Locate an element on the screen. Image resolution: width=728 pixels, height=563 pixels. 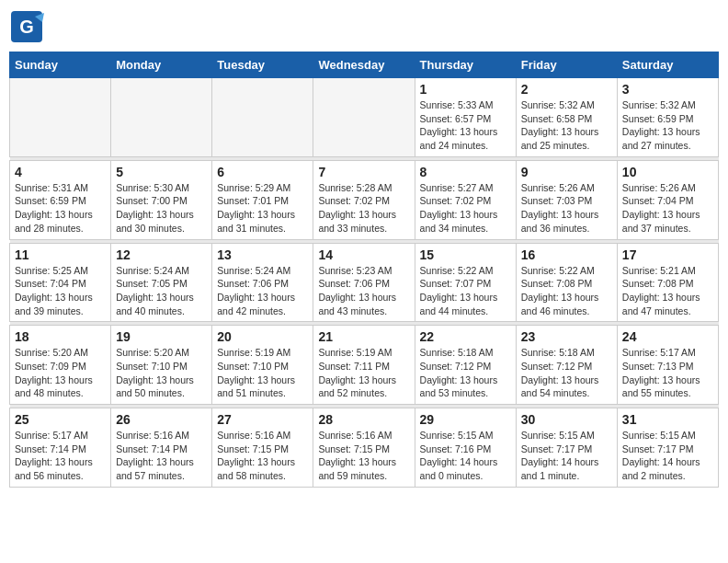
day-number: 25 is located at coordinates (61, 419).